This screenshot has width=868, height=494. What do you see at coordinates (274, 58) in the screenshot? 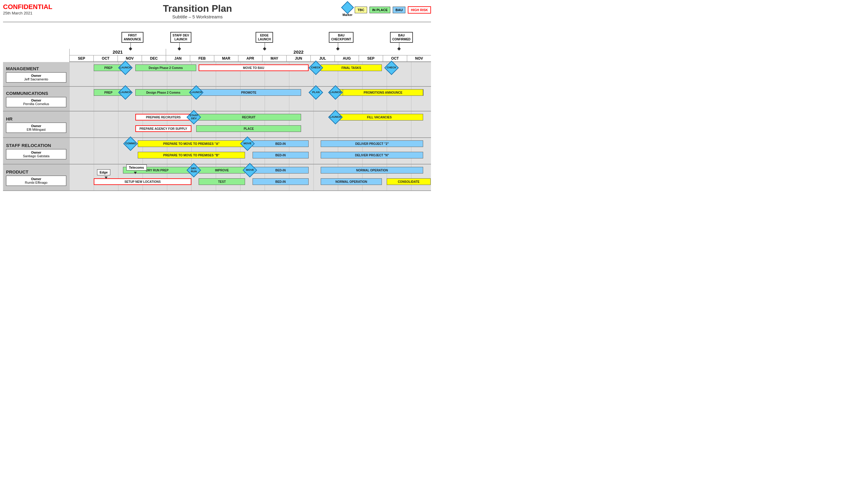
I see `month-cell: MAY` at bounding box center [274, 58].